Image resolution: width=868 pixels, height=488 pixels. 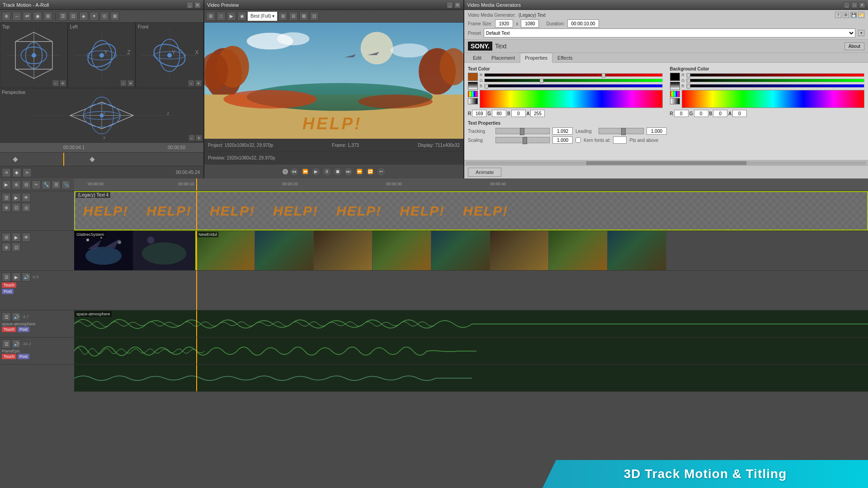 I want to click on toolbar-btn-8: ◈, so click(x=84, y=16).